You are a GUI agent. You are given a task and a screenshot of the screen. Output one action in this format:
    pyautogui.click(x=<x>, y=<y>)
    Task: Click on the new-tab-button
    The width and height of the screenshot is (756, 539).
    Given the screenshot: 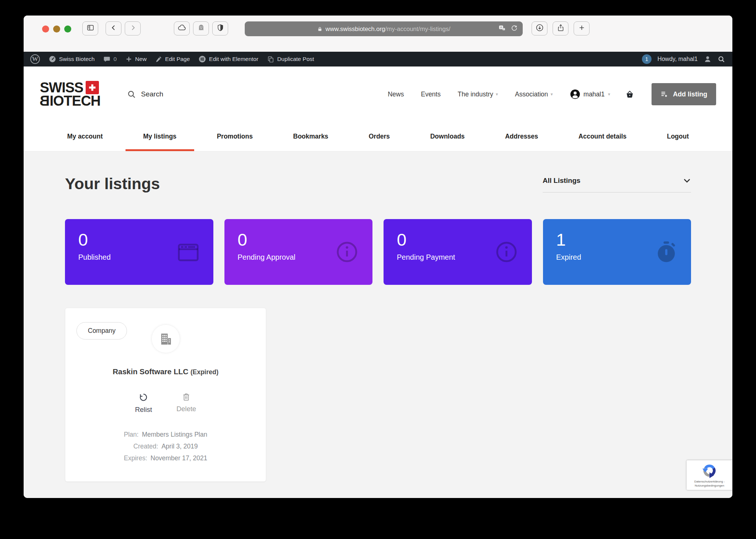 What is the action you would take?
    pyautogui.click(x=582, y=28)
    